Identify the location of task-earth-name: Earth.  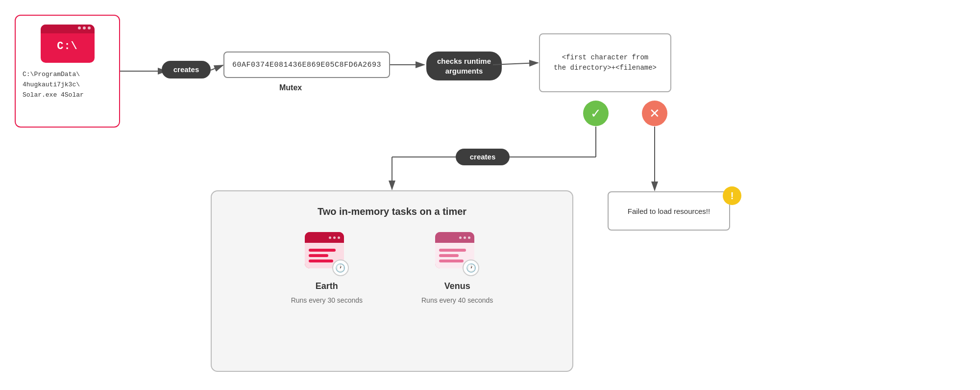
(327, 286).